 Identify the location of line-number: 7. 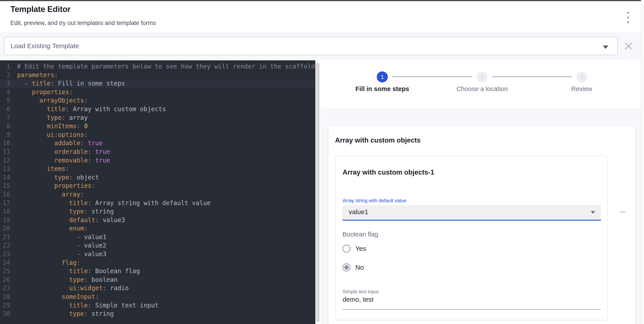
(7, 118).